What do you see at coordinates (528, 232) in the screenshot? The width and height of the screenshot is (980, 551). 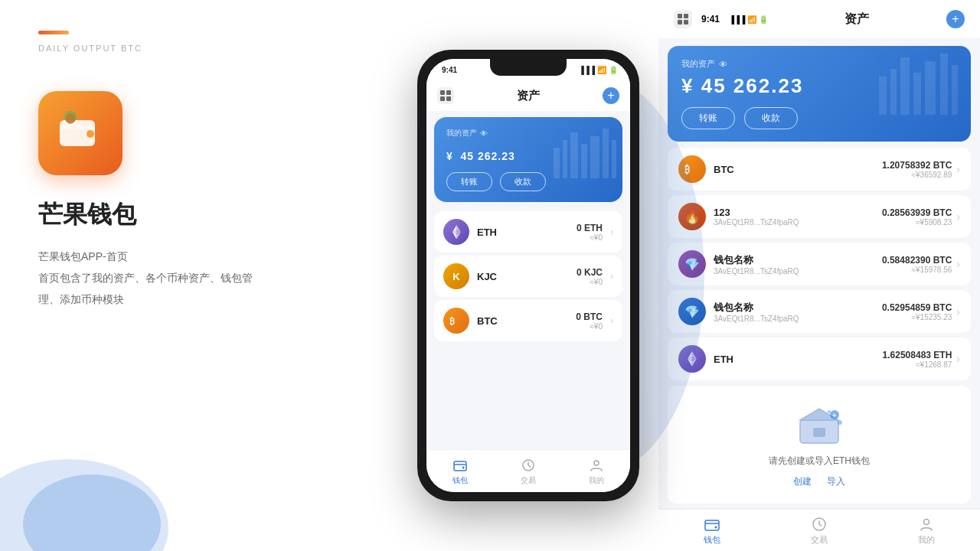 I see `phone-coin-item: ETH0 ETH≈¥0›` at bounding box center [528, 232].